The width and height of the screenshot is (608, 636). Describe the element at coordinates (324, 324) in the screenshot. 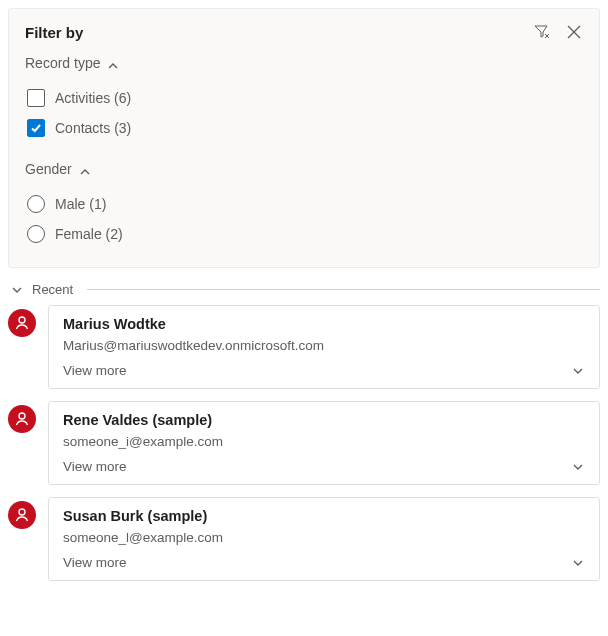

I see `contact-name: Marius Wodtke` at that location.